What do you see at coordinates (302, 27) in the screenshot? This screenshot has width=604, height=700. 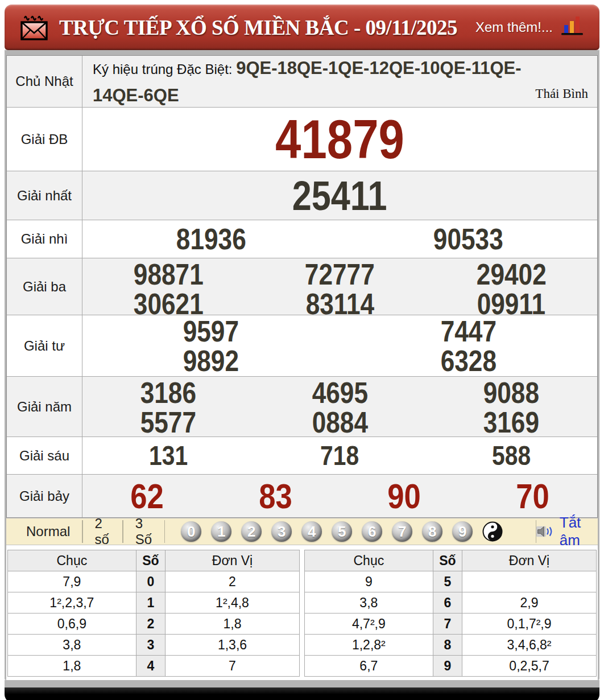 I see `header-bar: TRỰC TIẾP XỔ SỐ MIỀN BẮC - 09/11/2025 Xe…` at bounding box center [302, 27].